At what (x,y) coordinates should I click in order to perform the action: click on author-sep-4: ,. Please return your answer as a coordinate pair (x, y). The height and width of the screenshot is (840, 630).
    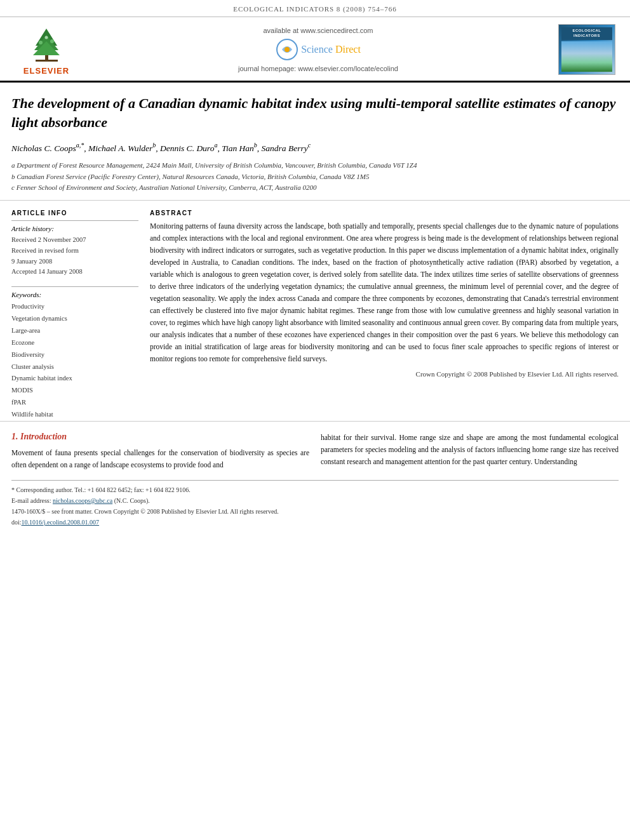
    Looking at the image, I should click on (259, 149).